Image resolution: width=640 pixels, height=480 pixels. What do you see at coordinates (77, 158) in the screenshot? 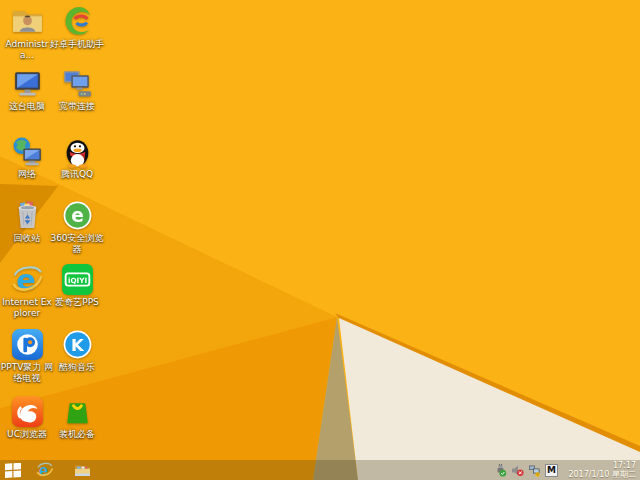
I see `desktop-icon-tencent-qq: 腾讯QQ` at bounding box center [77, 158].